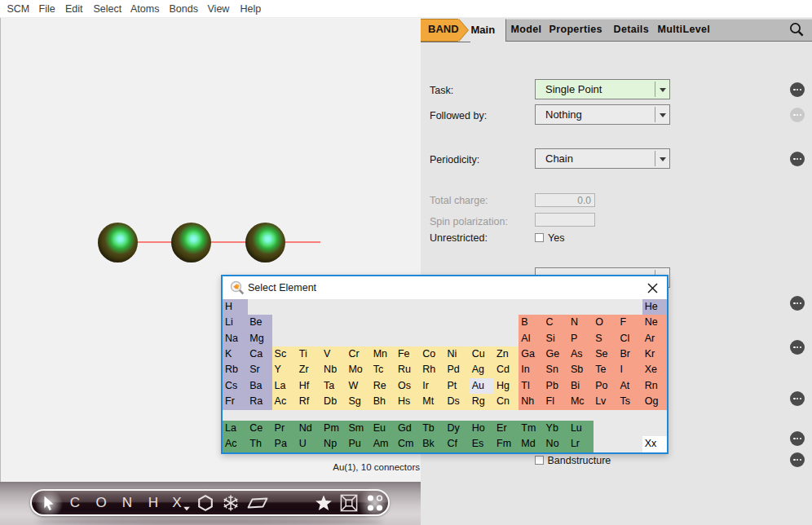  Describe the element at coordinates (432, 443) in the screenshot. I see `element-cell-Bk: Bk` at that location.